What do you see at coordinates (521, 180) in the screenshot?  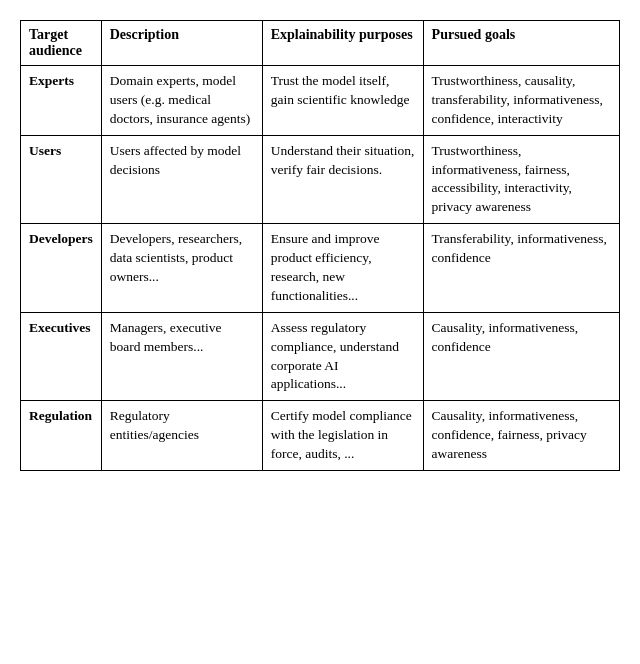 I see `cell-goals: Trustworthiness, informativeness, fairne…` at bounding box center [521, 180].